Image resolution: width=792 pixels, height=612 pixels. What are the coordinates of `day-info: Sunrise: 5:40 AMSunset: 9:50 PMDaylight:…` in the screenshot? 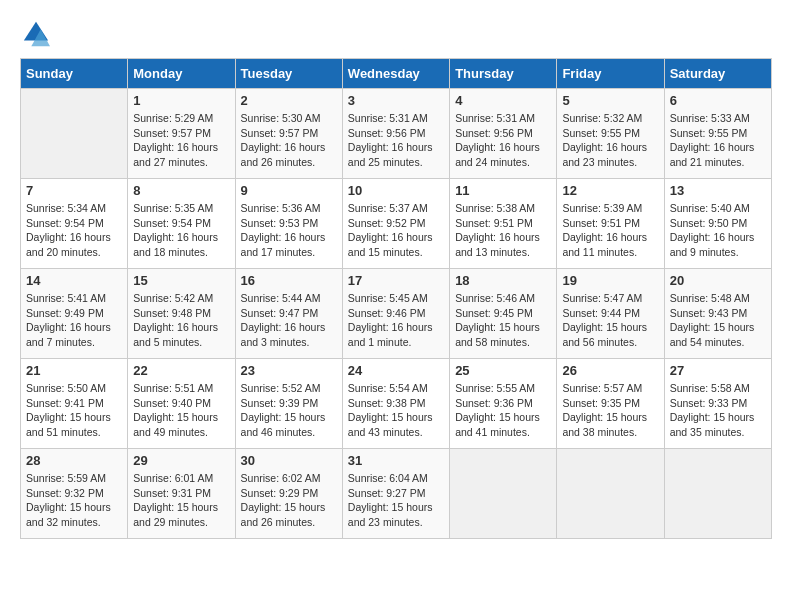 It's located at (718, 230).